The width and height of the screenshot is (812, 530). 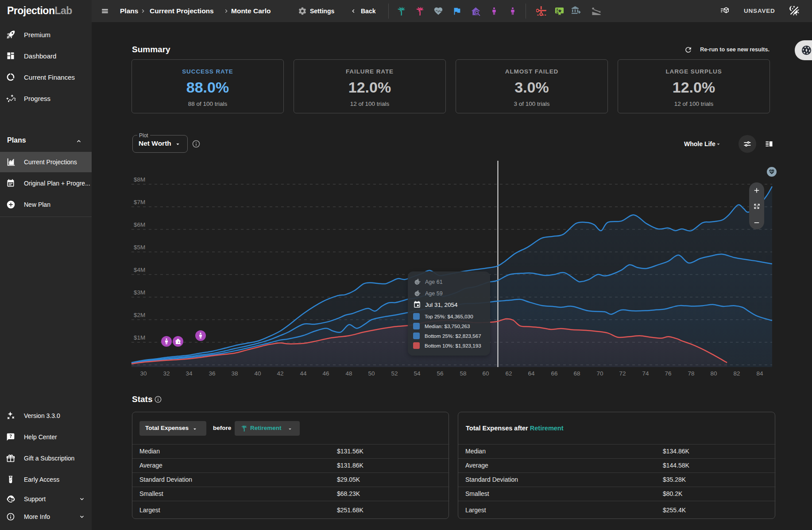 I want to click on svg-text: $4M, so click(x=139, y=270).